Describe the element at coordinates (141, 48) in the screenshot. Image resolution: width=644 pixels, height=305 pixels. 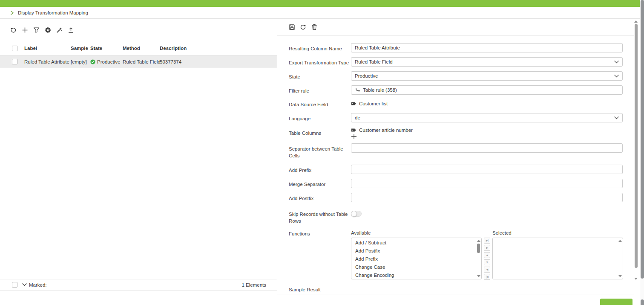
I see `column-header-method: Method` at that location.